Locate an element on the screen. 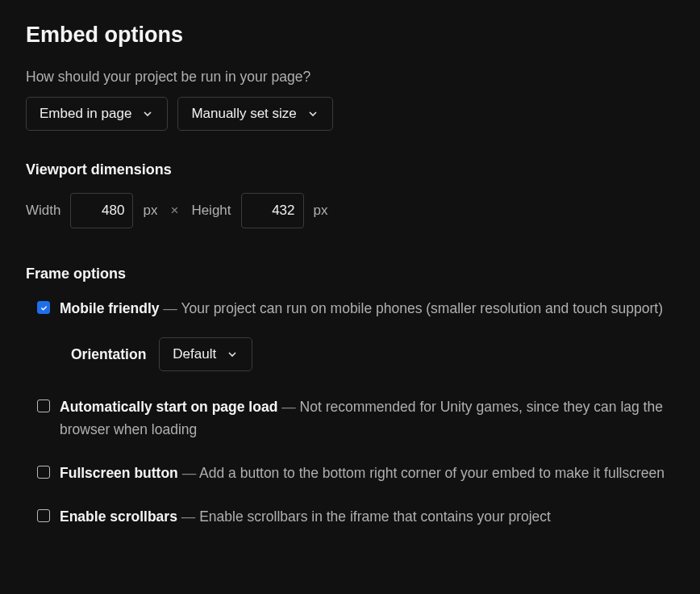 The height and width of the screenshot is (594, 700). embed-prompt: How should your project be run in your p… is located at coordinates (350, 77).